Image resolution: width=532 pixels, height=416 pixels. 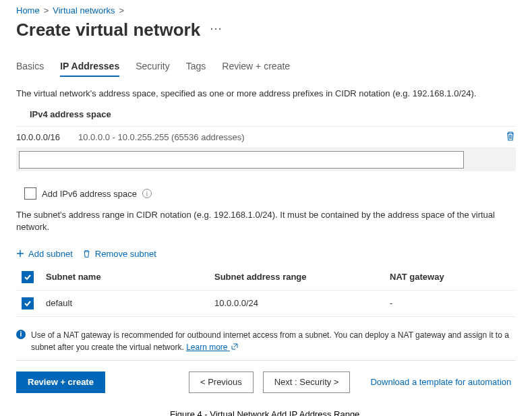 What do you see at coordinates (266, 413) in the screenshot?
I see `figure-caption: Figure 4 - Virtual Network Add IP Addres…` at bounding box center [266, 413].